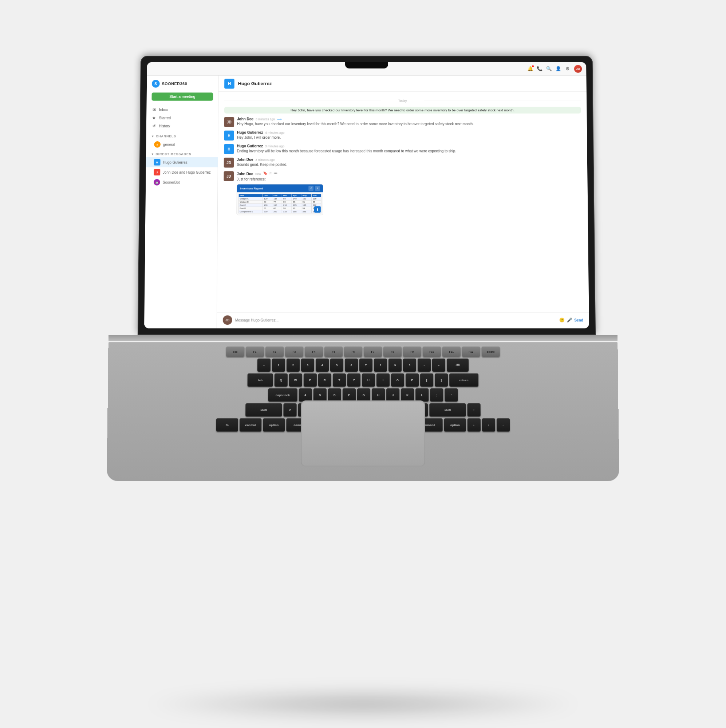 The height and width of the screenshot is (728, 726). What do you see at coordinates (558, 69) in the screenshot?
I see `user-plus-icon: 👤` at bounding box center [558, 69].